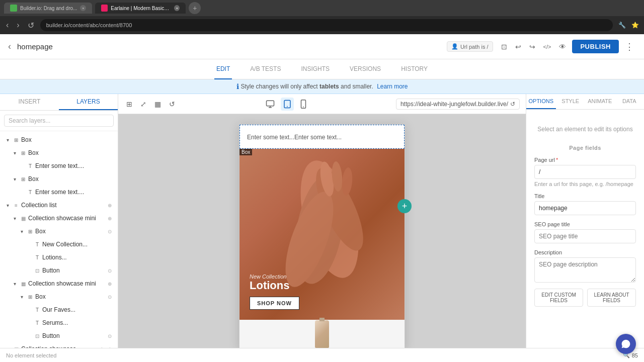 The image size is (644, 362). What do you see at coordinates (59, 257) in the screenshot?
I see `layer-text-4: ▾ T Lotions...` at bounding box center [59, 257].